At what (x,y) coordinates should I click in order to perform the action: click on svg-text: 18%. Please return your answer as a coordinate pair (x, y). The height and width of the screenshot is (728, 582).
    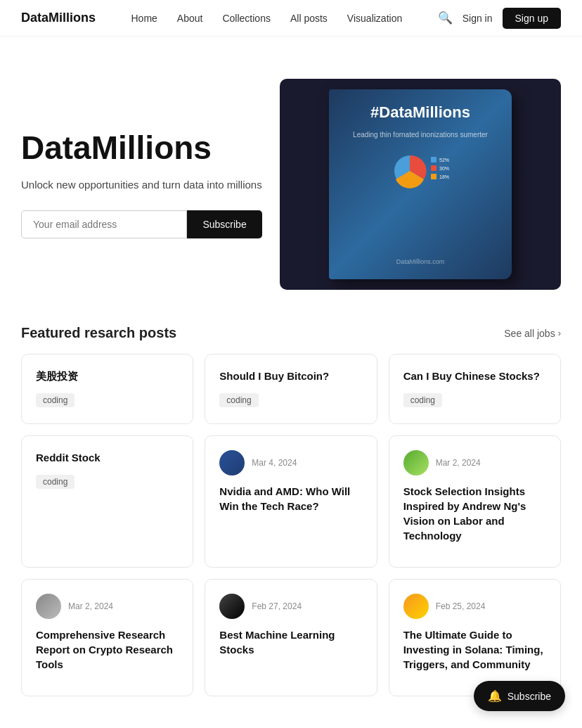
    Looking at the image, I should click on (444, 177).